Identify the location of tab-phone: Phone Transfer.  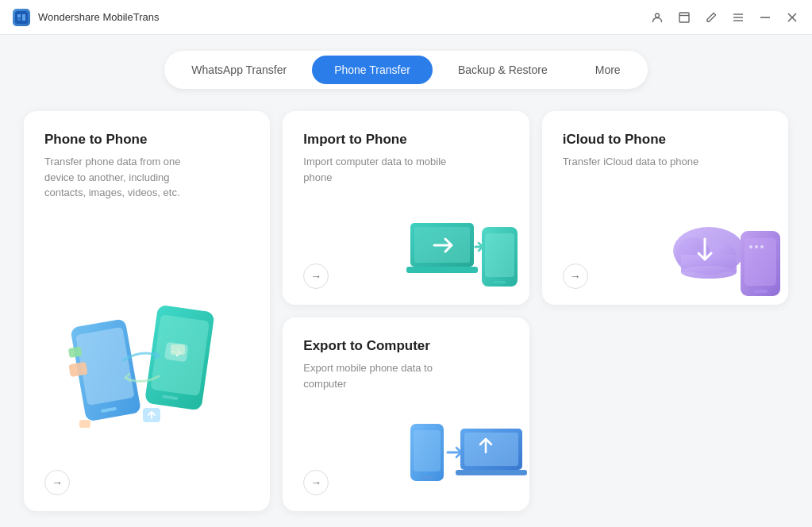
(372, 70).